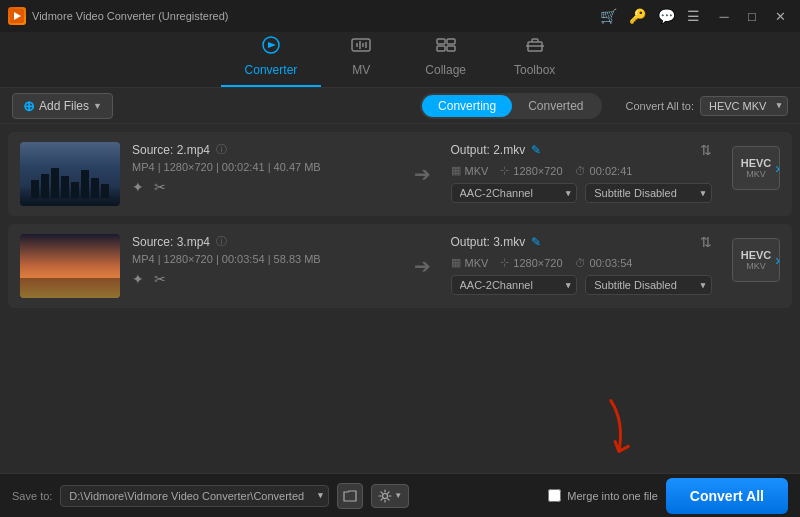 The height and width of the screenshot is (517, 800). Describe the element at coordinates (514, 193) in the screenshot. I see `audio-select-1: AAC-2Channel` at that location.